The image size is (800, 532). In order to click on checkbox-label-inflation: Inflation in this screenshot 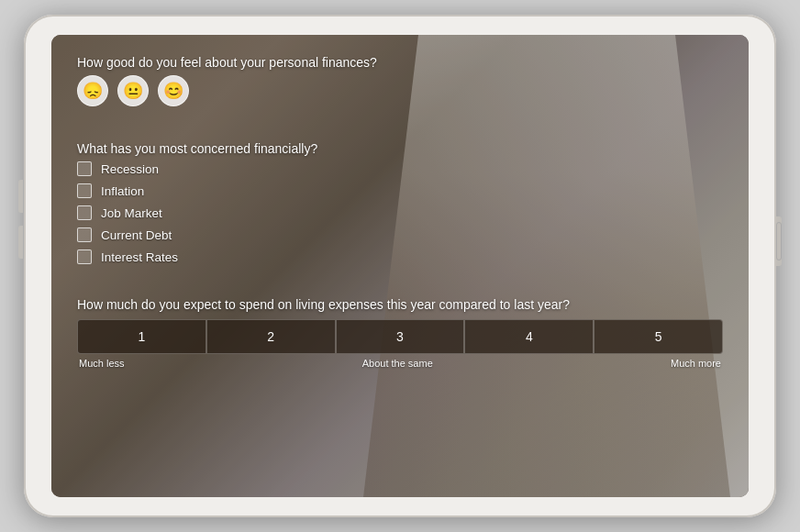, I will do `click(123, 191)`.